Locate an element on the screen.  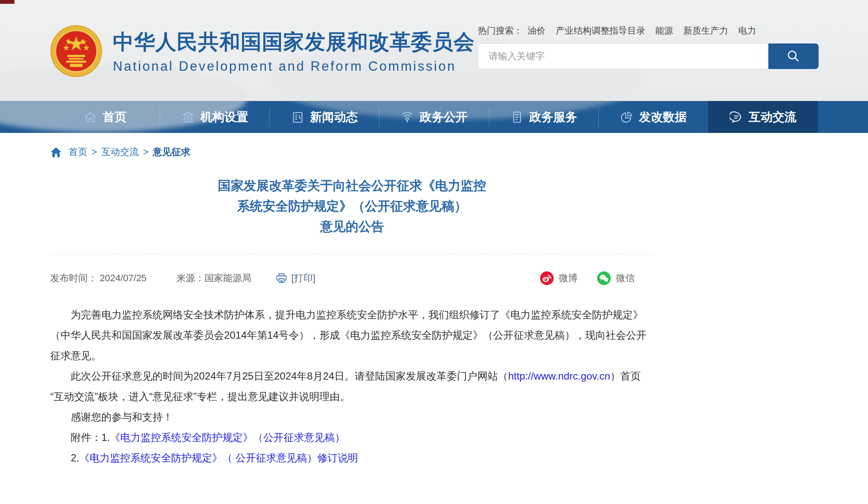
source-label: 来源： is located at coordinates (190, 278).